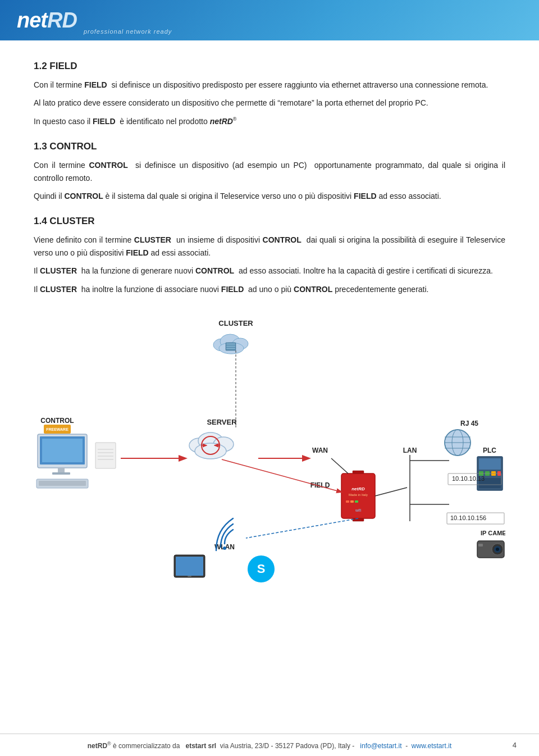  I want to click on netrd-device: netRD Made in Italy wifi, so click(358, 496).